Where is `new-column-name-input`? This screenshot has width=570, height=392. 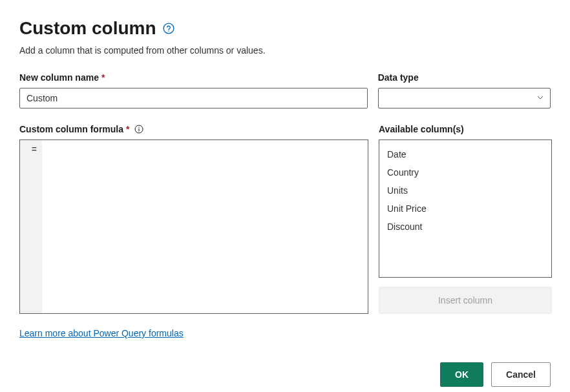
new-column-name-input is located at coordinates (194, 98).